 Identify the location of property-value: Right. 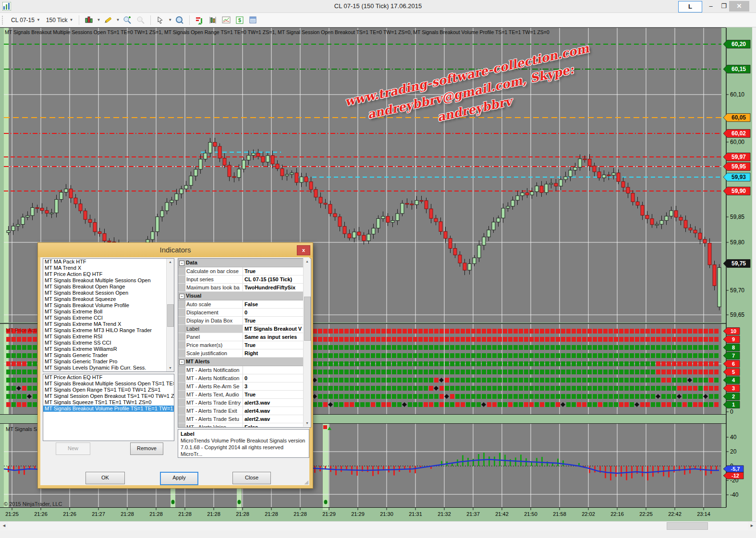
(273, 353).